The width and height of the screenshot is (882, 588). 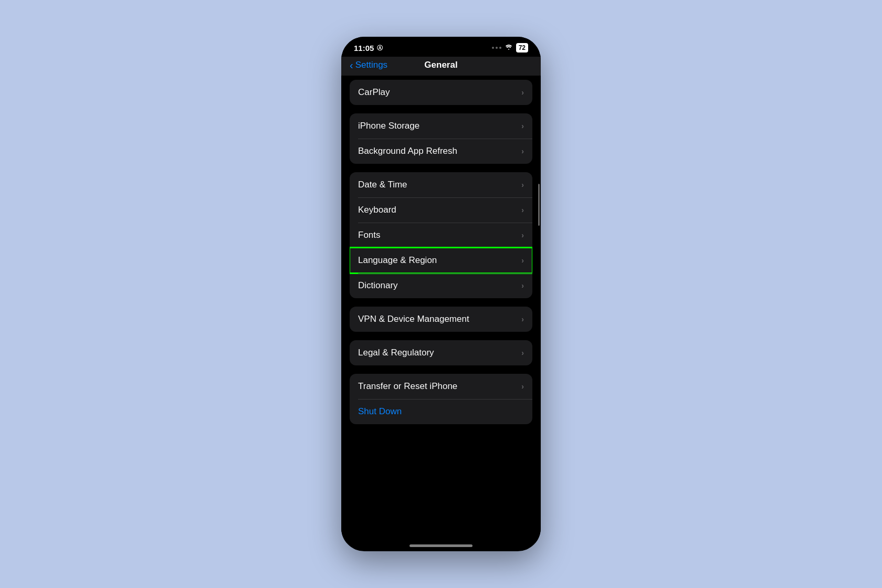 What do you see at coordinates (372, 65) in the screenshot?
I see `back-label: Settings` at bounding box center [372, 65].